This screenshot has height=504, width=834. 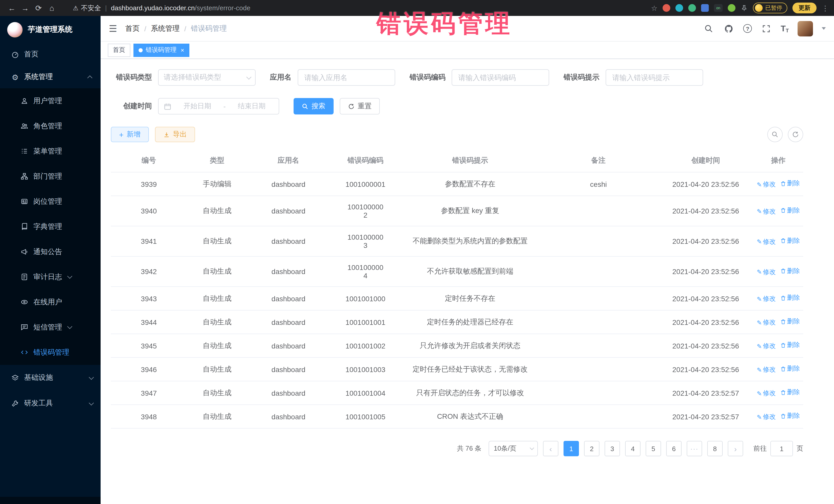 I want to click on page-button-6: 6, so click(x=674, y=448).